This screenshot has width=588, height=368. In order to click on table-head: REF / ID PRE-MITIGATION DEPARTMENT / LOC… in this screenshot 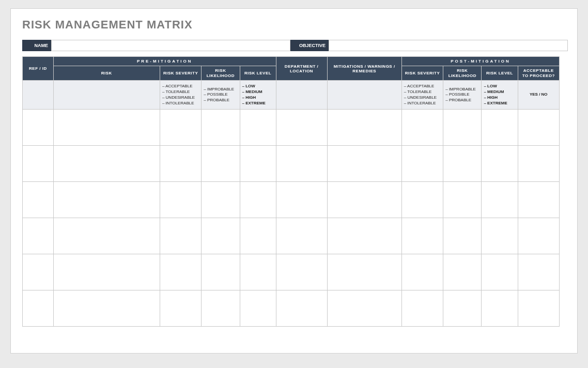, I will do `click(291, 69)`.